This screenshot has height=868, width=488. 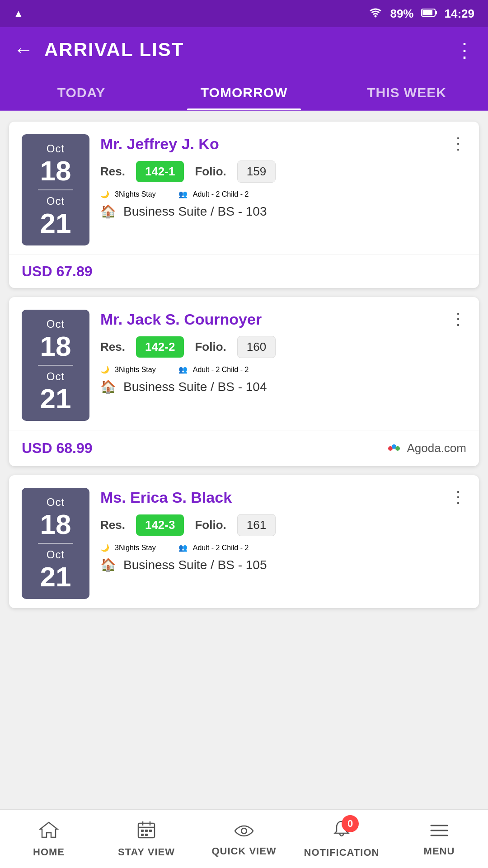 What do you see at coordinates (458, 497) in the screenshot?
I see `card-menu-button-3: ⋮` at bounding box center [458, 497].